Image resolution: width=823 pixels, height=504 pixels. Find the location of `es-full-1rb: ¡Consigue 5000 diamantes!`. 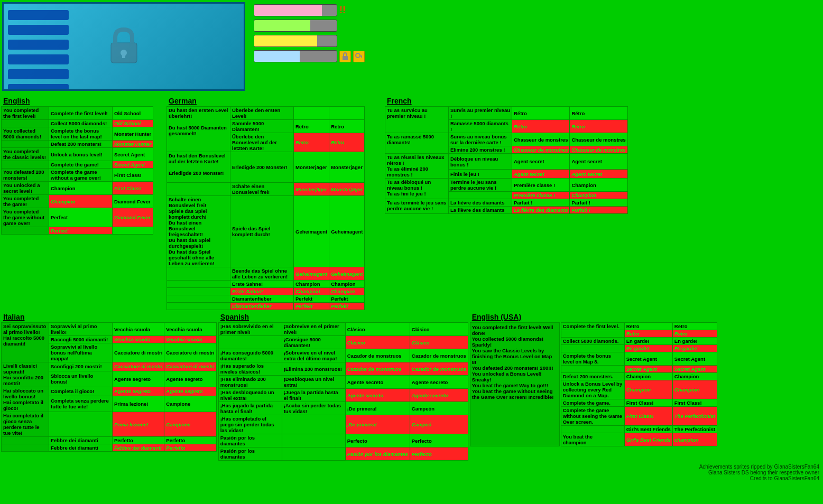

es-full-1rb: ¡Consigue 5000 diamantes! is located at coordinates (313, 342).